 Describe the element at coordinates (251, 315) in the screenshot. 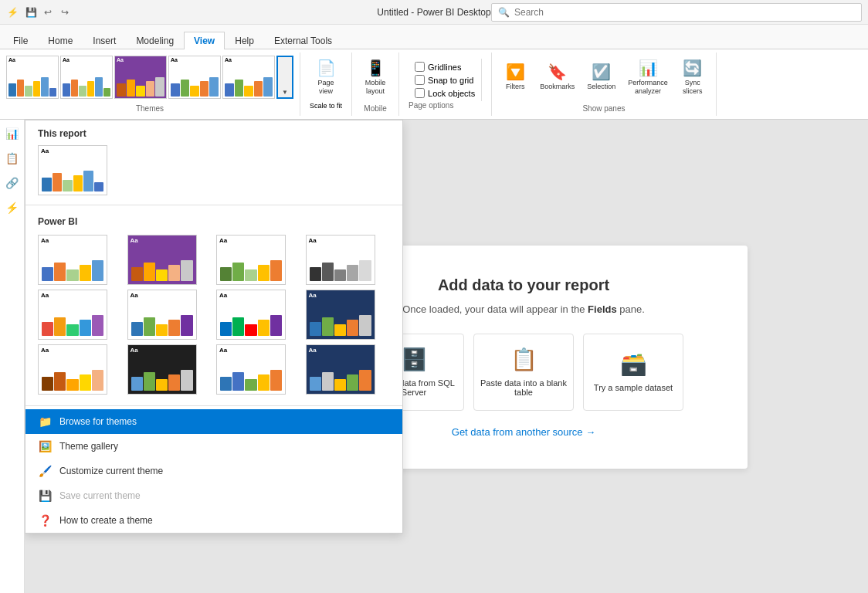

I see `pbi-theme-7: Aa` at that location.